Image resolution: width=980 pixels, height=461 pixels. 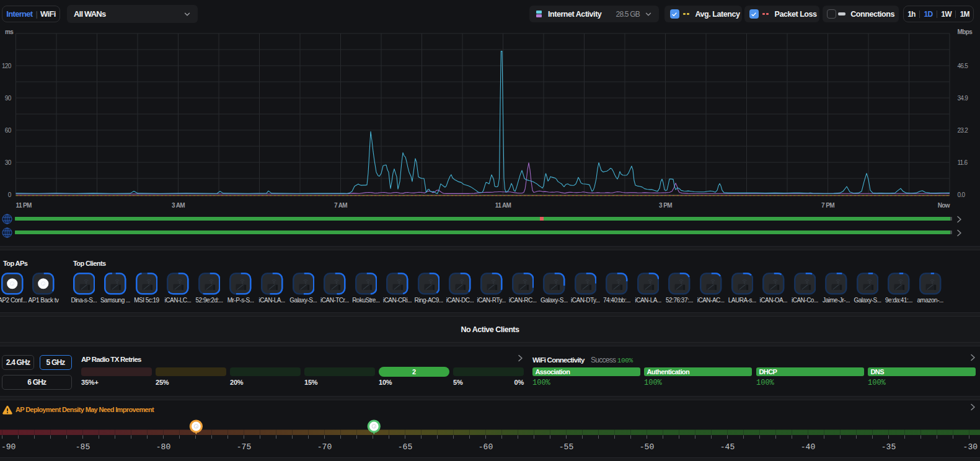 What do you see at coordinates (963, 66) in the screenshot?
I see `svg-text: 46.5` at bounding box center [963, 66].